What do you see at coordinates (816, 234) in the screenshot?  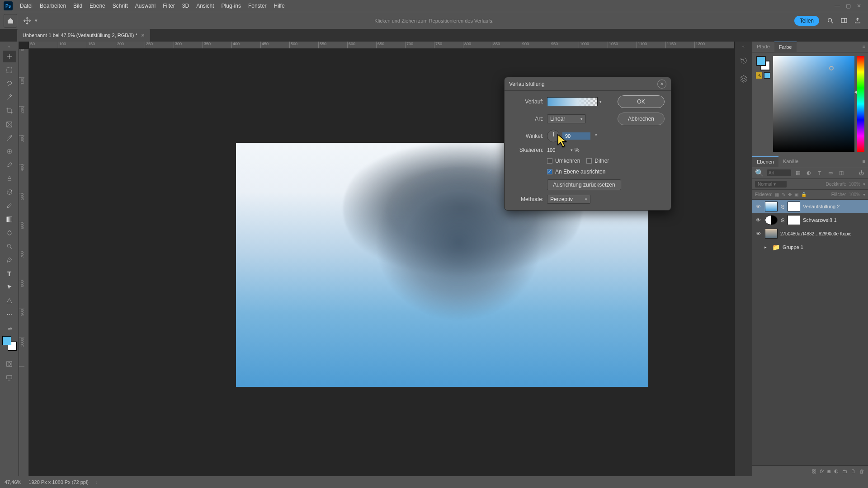 I see `layer-name: 27b0480a7f4882…82990c0e Kopie` at bounding box center [816, 234].